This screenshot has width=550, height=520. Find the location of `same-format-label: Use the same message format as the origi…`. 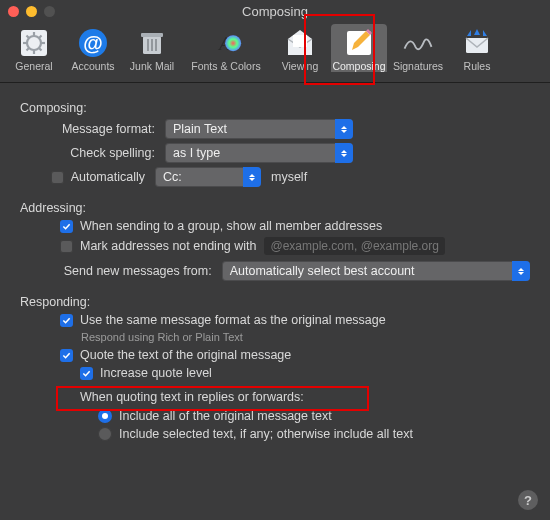

same-format-label: Use the same message format as the origi… is located at coordinates (233, 320).